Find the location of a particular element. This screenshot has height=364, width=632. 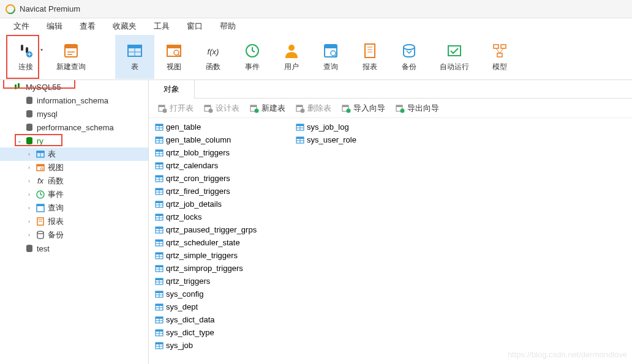

toolbar-user: 用户 is located at coordinates (292, 57).